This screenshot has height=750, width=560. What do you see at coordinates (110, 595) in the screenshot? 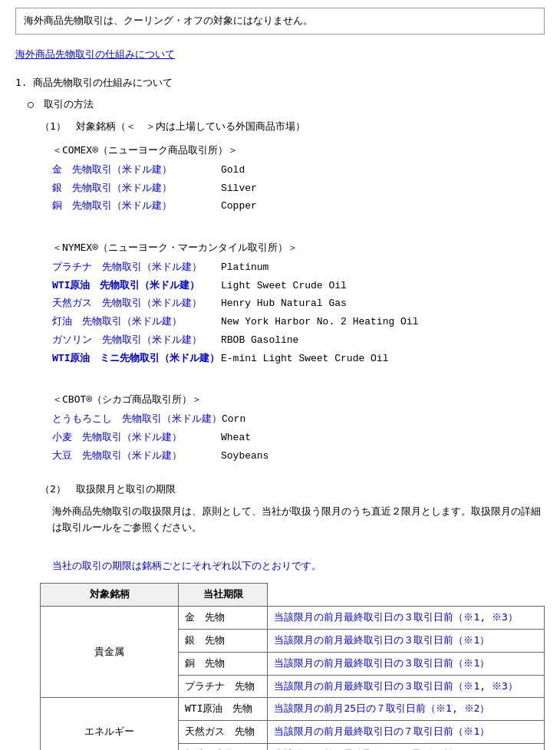
I see `table-header-brand: 対象銘柄` at bounding box center [110, 595].